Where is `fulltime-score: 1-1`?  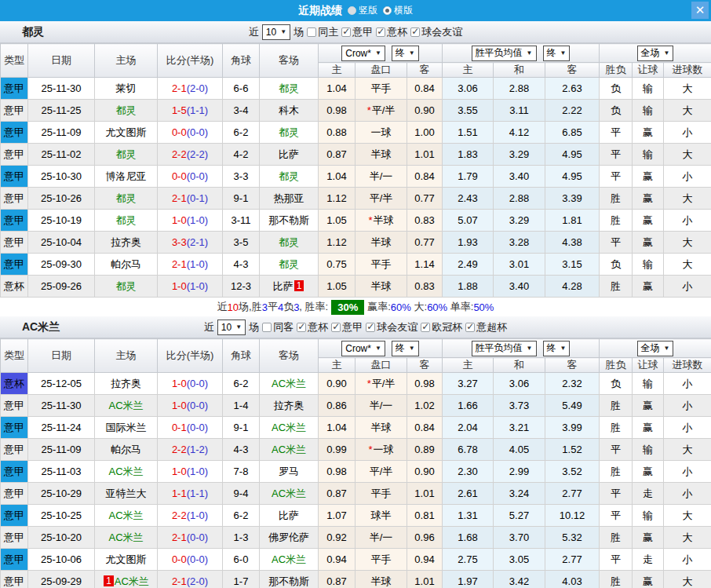
fulltime-score: 1-1 is located at coordinates (179, 493).